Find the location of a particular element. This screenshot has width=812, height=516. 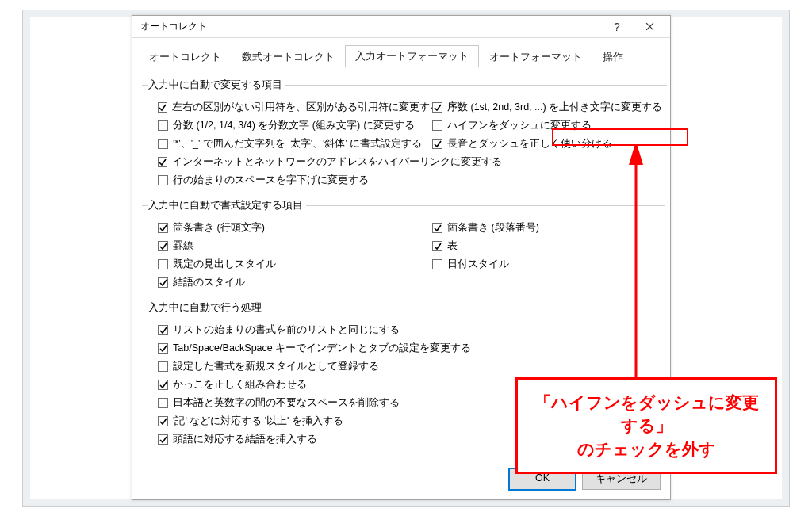

section-title: 入力中に自動で行う処理 is located at coordinates (206, 308).